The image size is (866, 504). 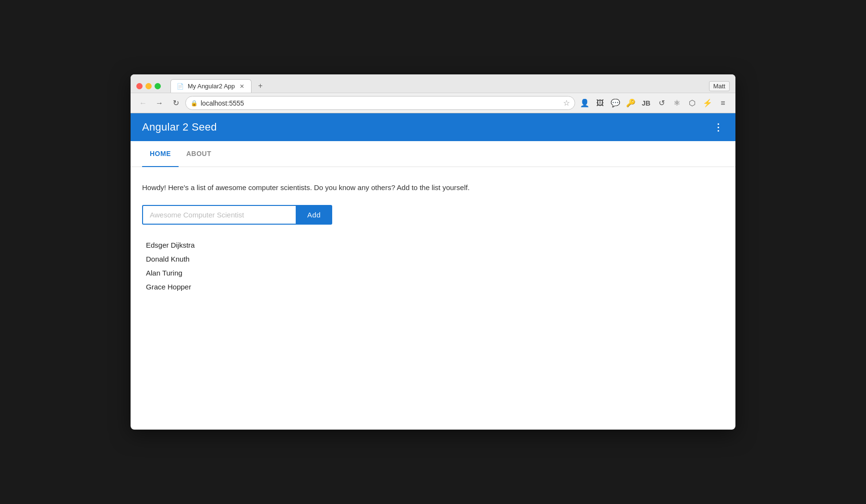 I want to click on toolbar-icon-3: 💬, so click(x=615, y=103).